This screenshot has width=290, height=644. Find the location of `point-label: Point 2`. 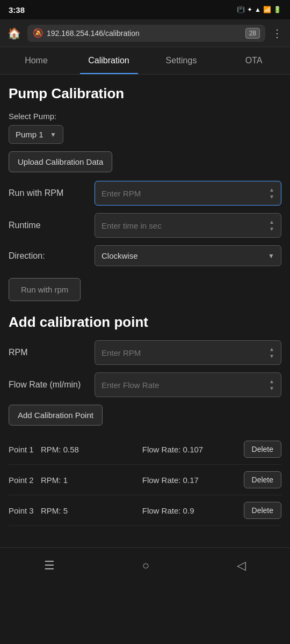

point-label: Point 2 is located at coordinates (23, 480).